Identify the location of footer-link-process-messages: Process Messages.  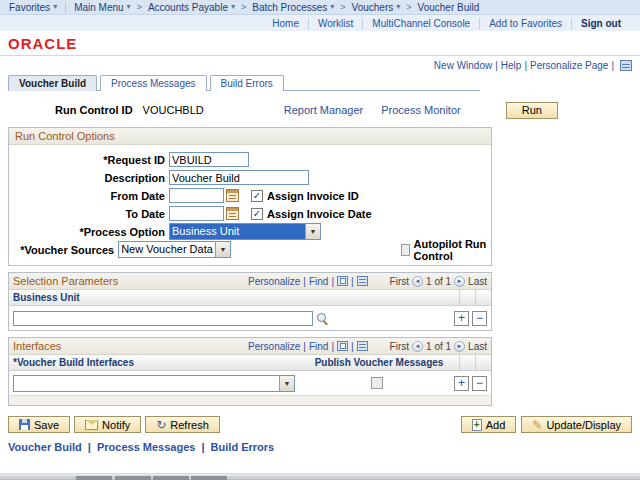
(146, 447).